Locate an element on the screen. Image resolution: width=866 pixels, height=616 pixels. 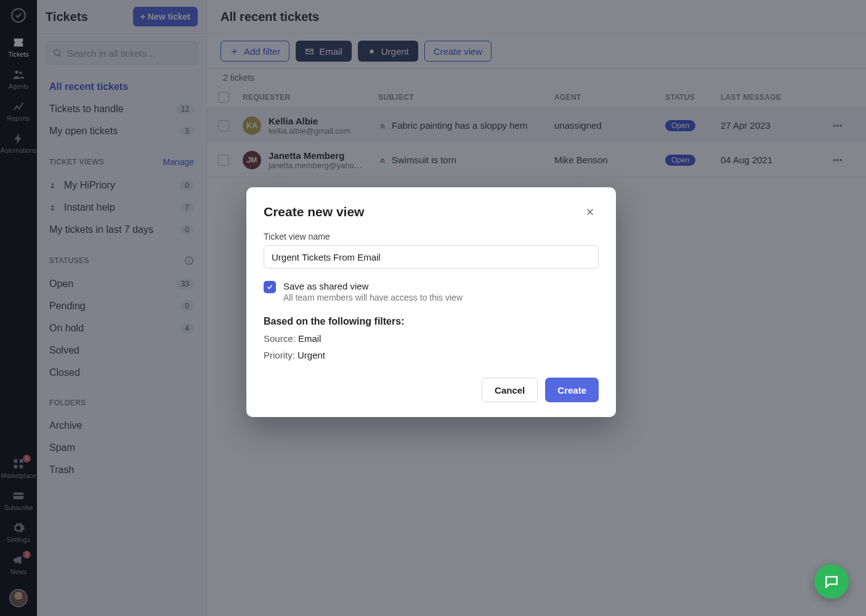
shared-view-sublabel: All team members will have access to thi… is located at coordinates (373, 298).